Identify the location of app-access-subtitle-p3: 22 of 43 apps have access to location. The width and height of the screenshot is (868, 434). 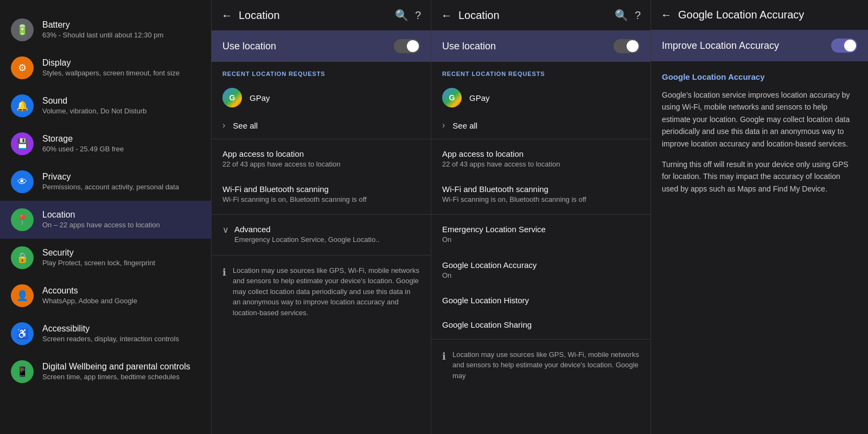
(541, 164).